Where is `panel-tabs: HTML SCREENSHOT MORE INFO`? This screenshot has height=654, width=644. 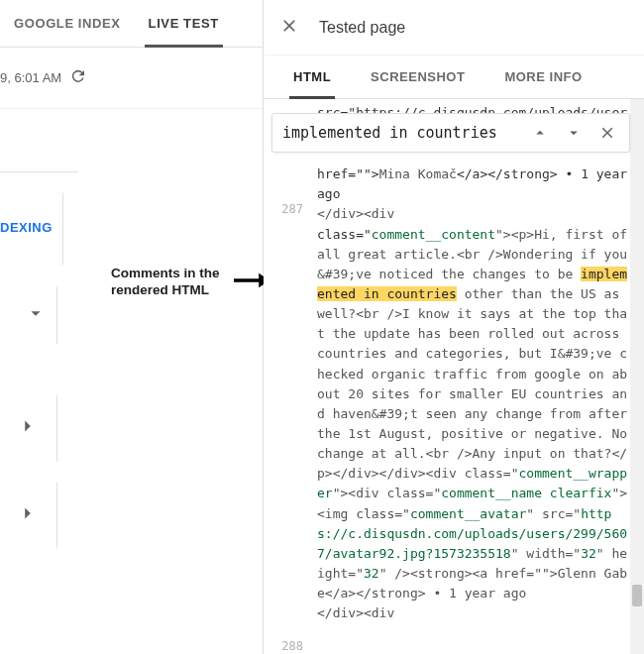 panel-tabs: HTML SCREENSHOT MORE INFO is located at coordinates (454, 77).